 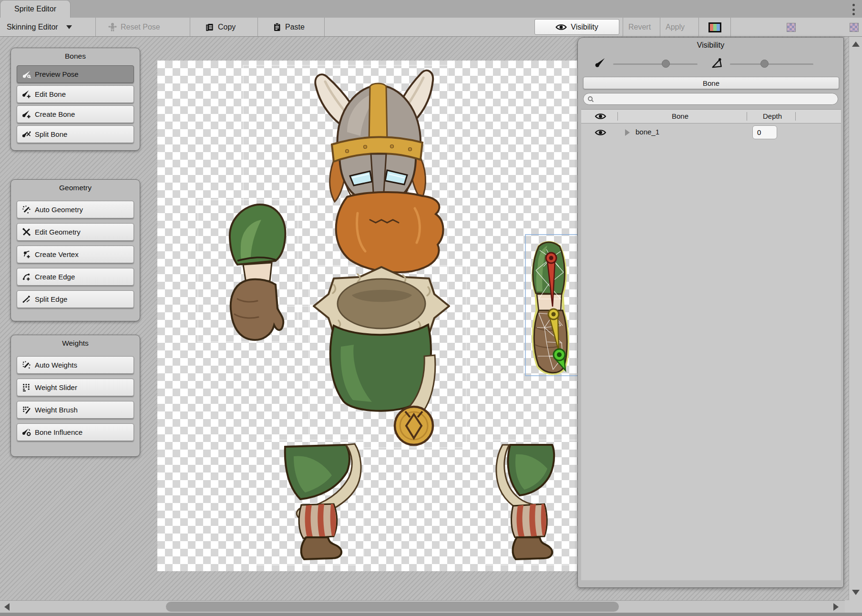 What do you see at coordinates (680, 116) in the screenshot?
I see `column-header-bone: Bone` at bounding box center [680, 116].